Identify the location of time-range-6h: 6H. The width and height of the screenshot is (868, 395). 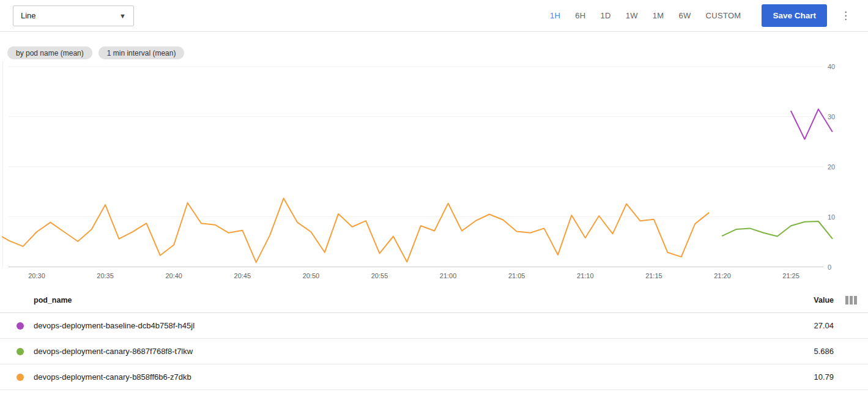
(580, 16).